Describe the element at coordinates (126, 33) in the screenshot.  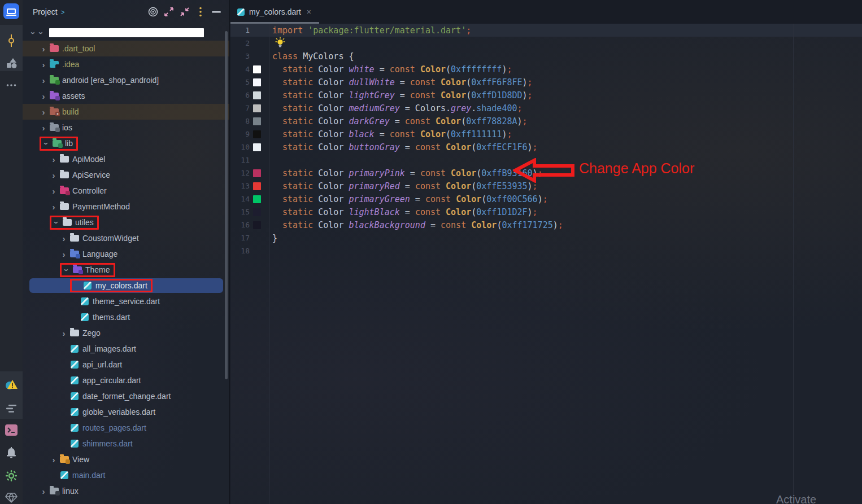
I see `tree-root-item: ››` at that location.